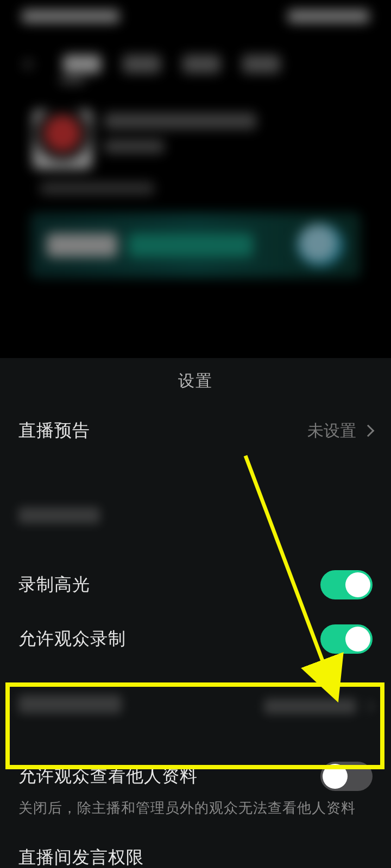 The height and width of the screenshot is (868, 391). I want to click on profile-card, so click(195, 139).